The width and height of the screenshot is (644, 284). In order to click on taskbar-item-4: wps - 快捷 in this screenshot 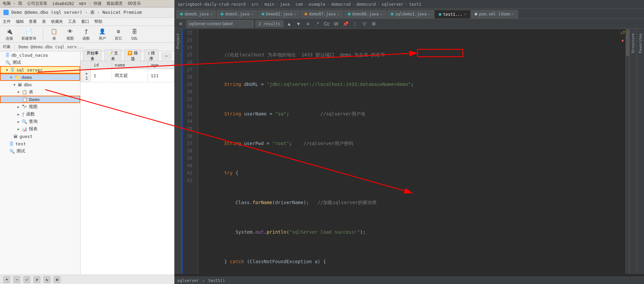, I will do `click(91, 3)`.